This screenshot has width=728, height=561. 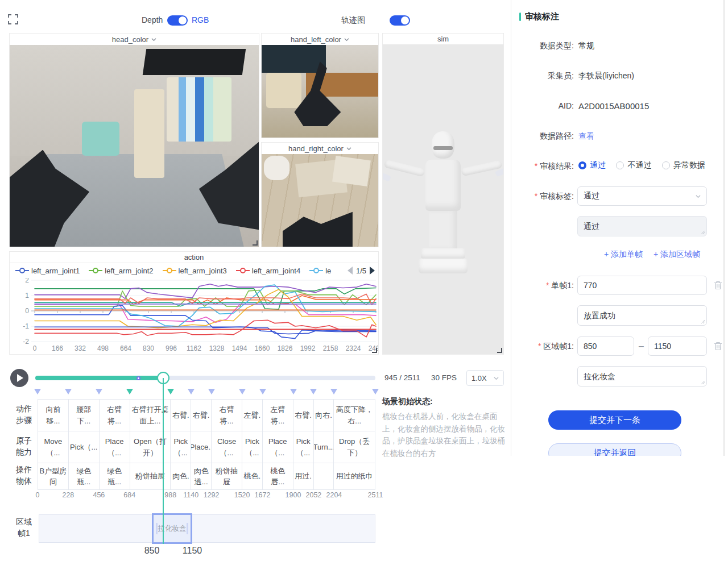 What do you see at coordinates (615, 420) in the screenshot?
I see `submit-next-button: 提交并下一条` at bounding box center [615, 420].